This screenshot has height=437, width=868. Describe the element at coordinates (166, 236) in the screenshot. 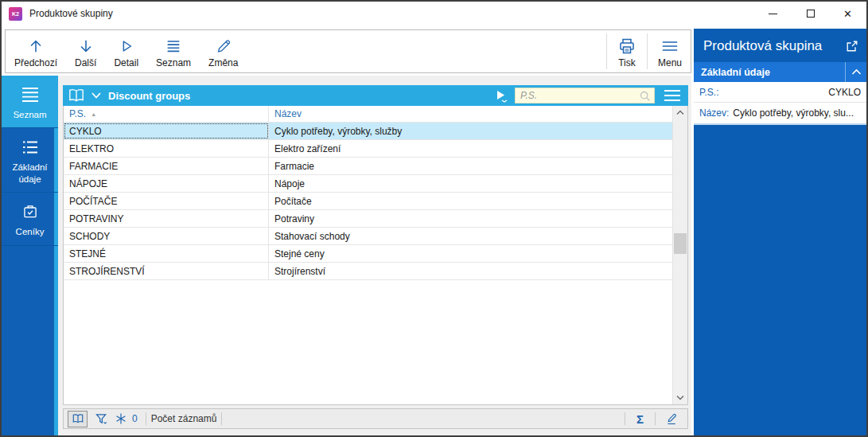

I see `cell-ps: SCHODY` at that location.